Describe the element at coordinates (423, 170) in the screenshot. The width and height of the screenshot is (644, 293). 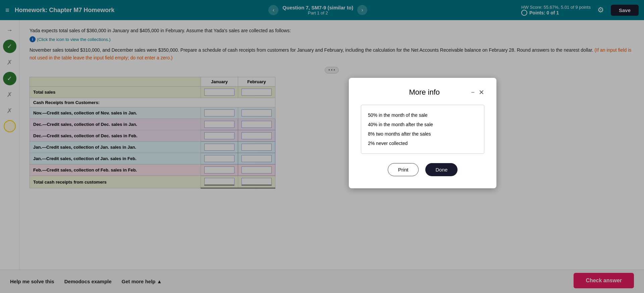
I see `modal-footer: Print Done` at that location.